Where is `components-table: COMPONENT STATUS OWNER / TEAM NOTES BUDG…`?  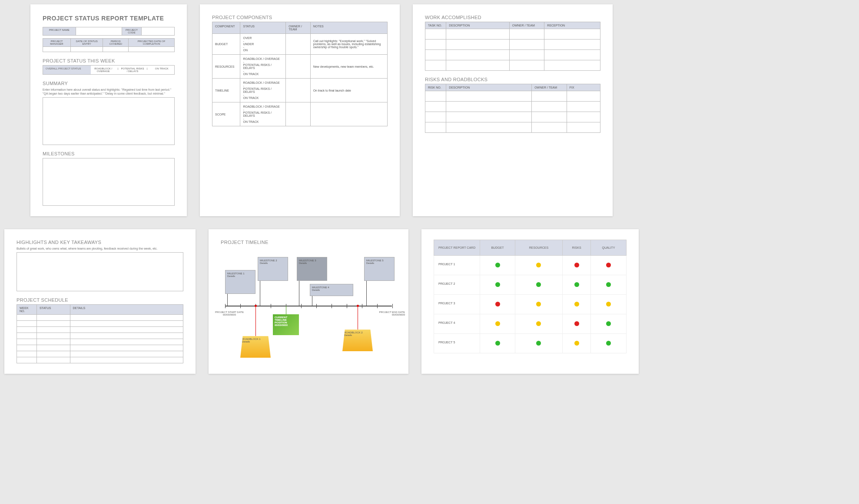
components-table: COMPONENT STATUS OWNER / TEAM NOTES BUDG… is located at coordinates (300, 74).